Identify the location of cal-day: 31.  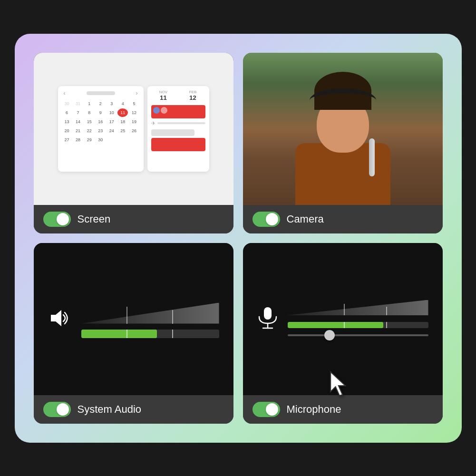
(78, 104).